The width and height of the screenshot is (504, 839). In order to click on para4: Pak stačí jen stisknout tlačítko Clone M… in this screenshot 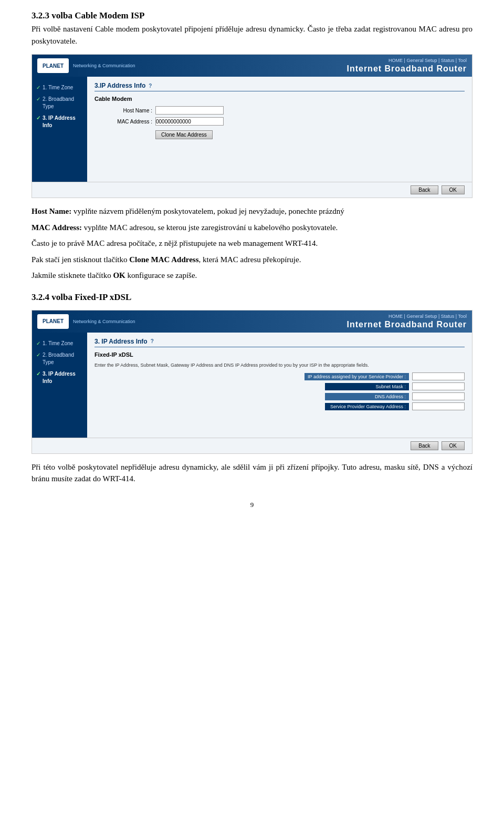, I will do `click(252, 260)`.